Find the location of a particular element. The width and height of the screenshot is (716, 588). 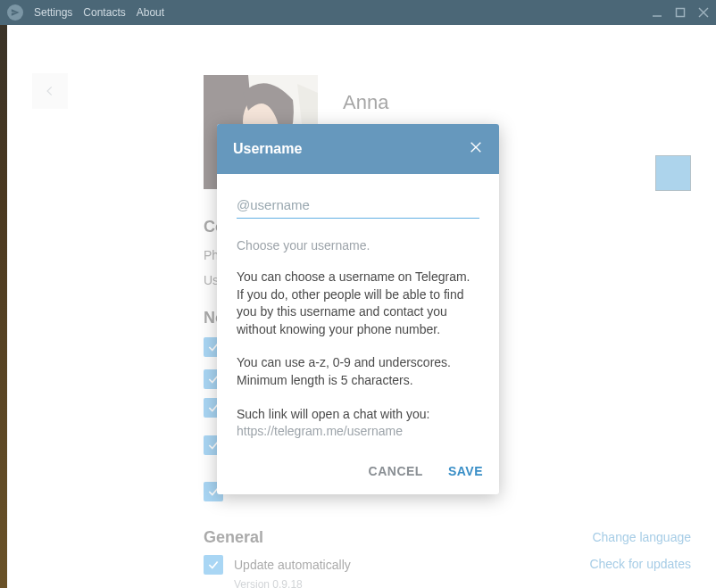

save-button: SAVE is located at coordinates (466, 471).